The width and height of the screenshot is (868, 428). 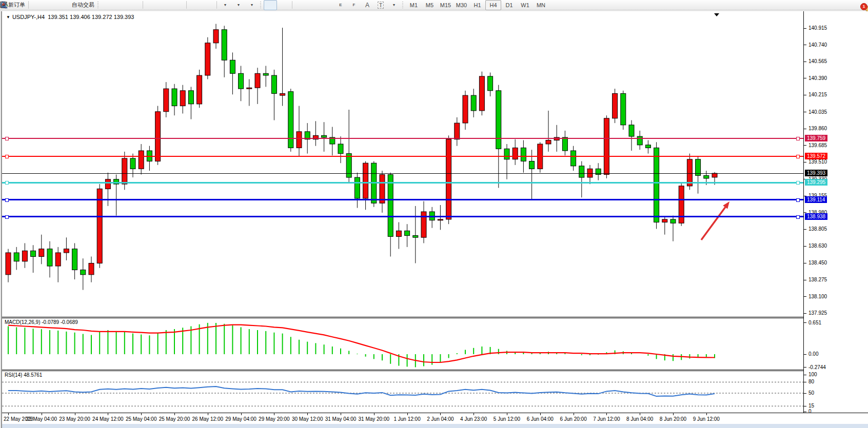 I want to click on dropdown-caret: ▼, so click(x=226, y=5).